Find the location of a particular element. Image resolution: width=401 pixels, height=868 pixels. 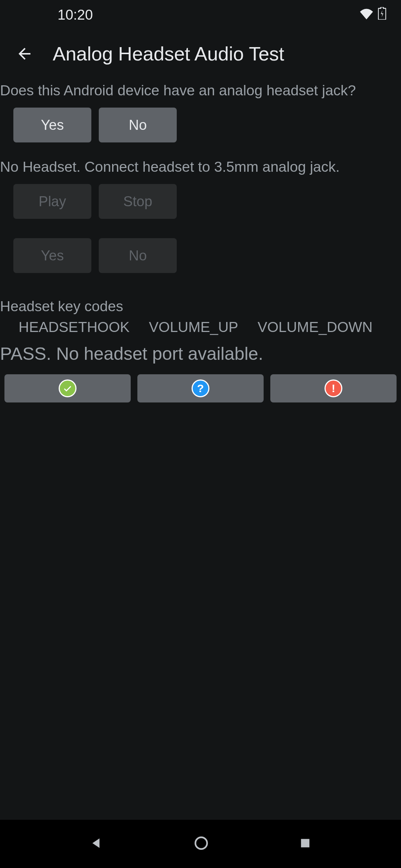

status-bar: 10:20 is located at coordinates (200, 15).